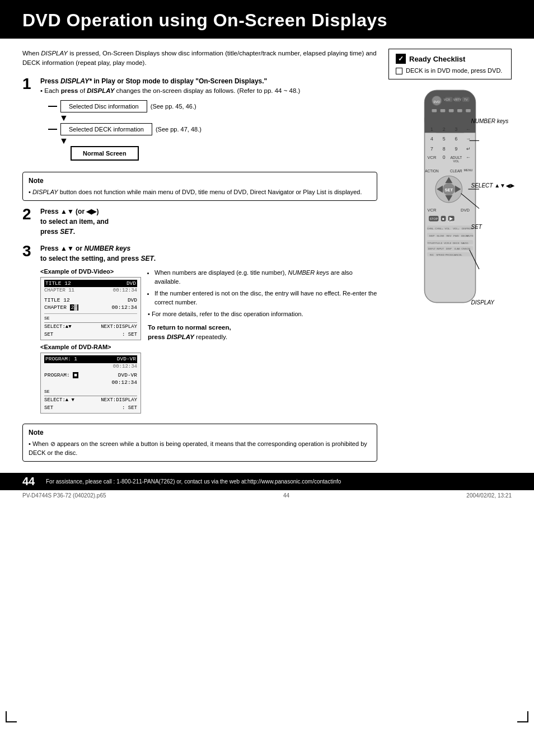 The height and width of the screenshot is (756, 534). What do you see at coordinates (179, 129) in the screenshot?
I see `flow-box-deck-ref: (See pp. 47, 48.)` at bounding box center [179, 129].